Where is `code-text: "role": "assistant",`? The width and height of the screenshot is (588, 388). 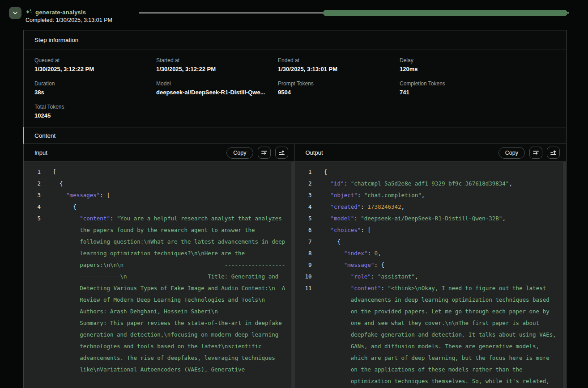 code-text: "role": "assistant", is located at coordinates (441, 277).